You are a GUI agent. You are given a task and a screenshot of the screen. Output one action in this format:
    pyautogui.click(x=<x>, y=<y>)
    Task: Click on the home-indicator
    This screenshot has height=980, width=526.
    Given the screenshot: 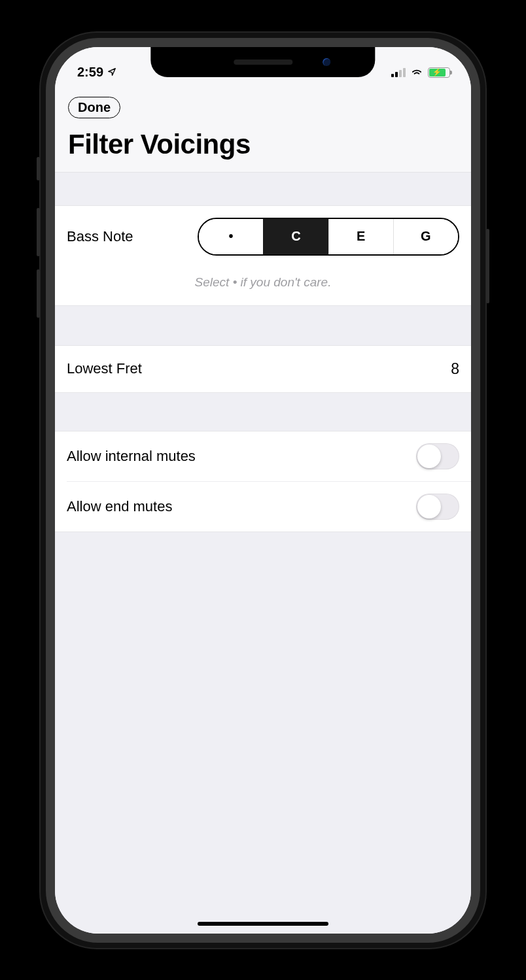 What is the action you would take?
    pyautogui.click(x=263, y=924)
    